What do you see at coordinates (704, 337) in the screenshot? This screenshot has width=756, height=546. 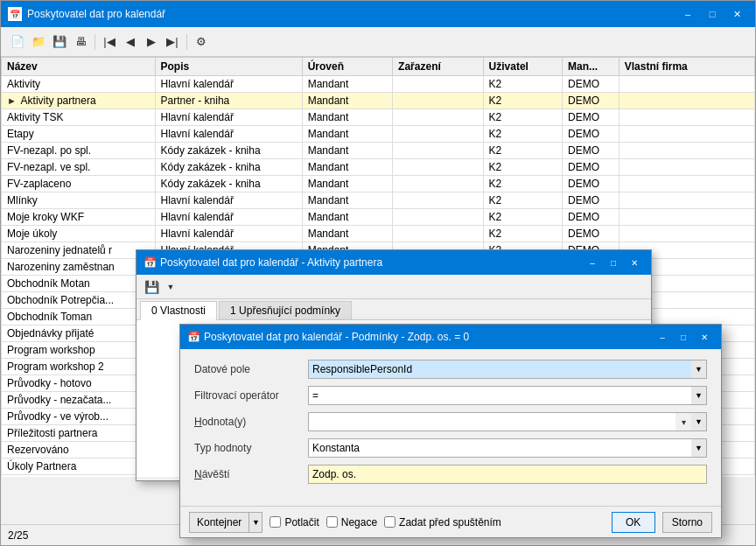 I see `dialog2-close-button: ✕` at bounding box center [704, 337].